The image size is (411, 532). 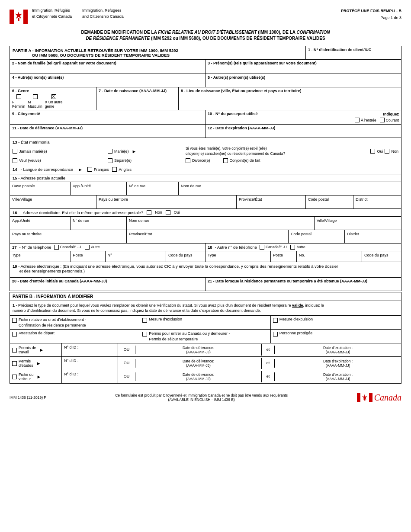 I want to click on row-17-18: 17 - N° de téléphone Canada/É.-U. Autre …, so click(x=206, y=253).